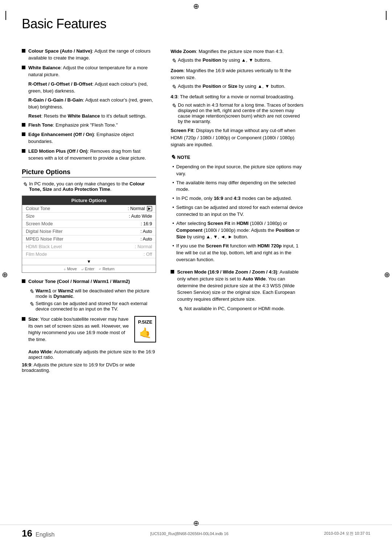 The width and height of the screenshot is (392, 542). I want to click on po-dnf-value: : Auto, so click(146, 231).